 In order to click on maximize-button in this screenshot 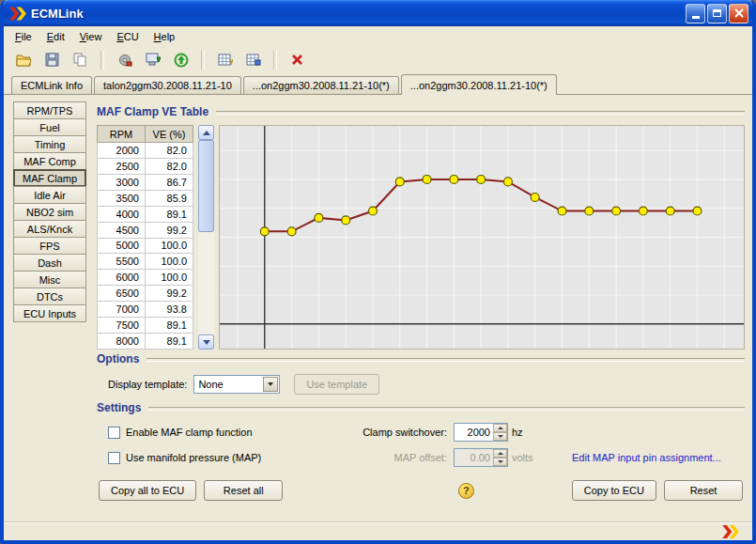, I will do `click(717, 13)`.